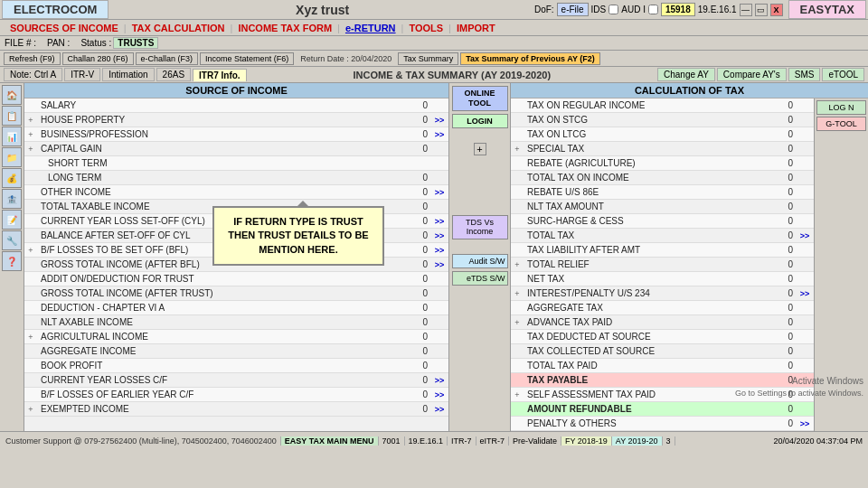  I want to click on tab-note-ctrl-a: Note: Ctrl A, so click(33, 74).